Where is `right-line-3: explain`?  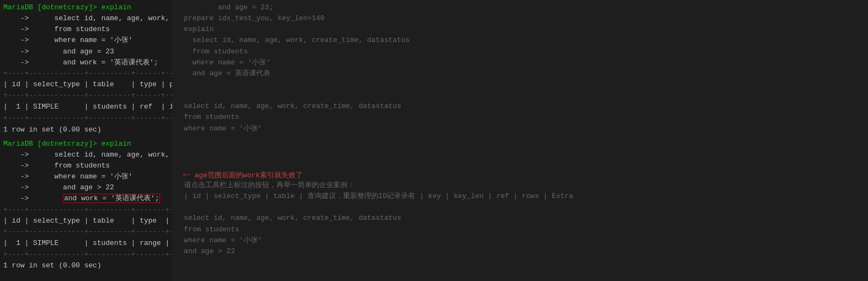 right-line-3: explain is located at coordinates (520, 29).